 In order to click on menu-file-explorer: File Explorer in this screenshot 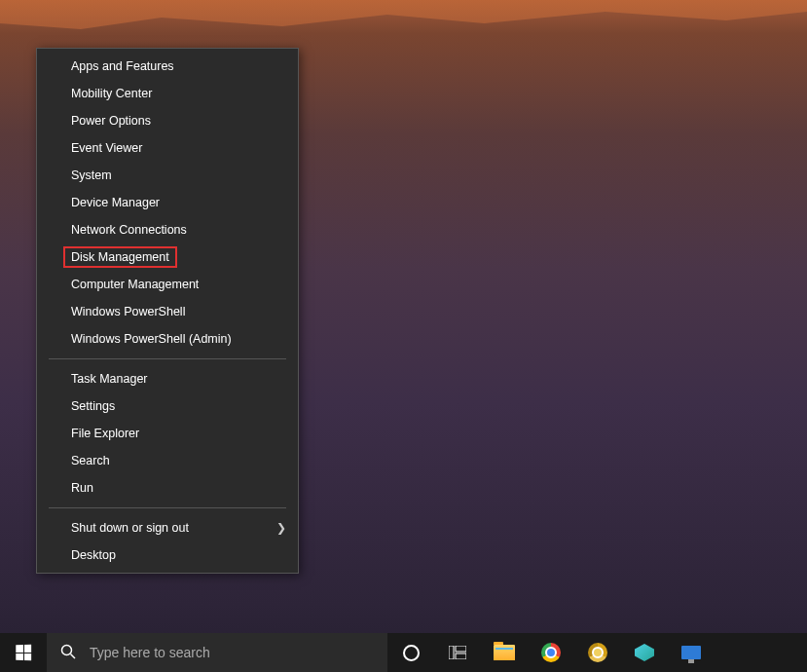, I will do `click(167, 433)`.